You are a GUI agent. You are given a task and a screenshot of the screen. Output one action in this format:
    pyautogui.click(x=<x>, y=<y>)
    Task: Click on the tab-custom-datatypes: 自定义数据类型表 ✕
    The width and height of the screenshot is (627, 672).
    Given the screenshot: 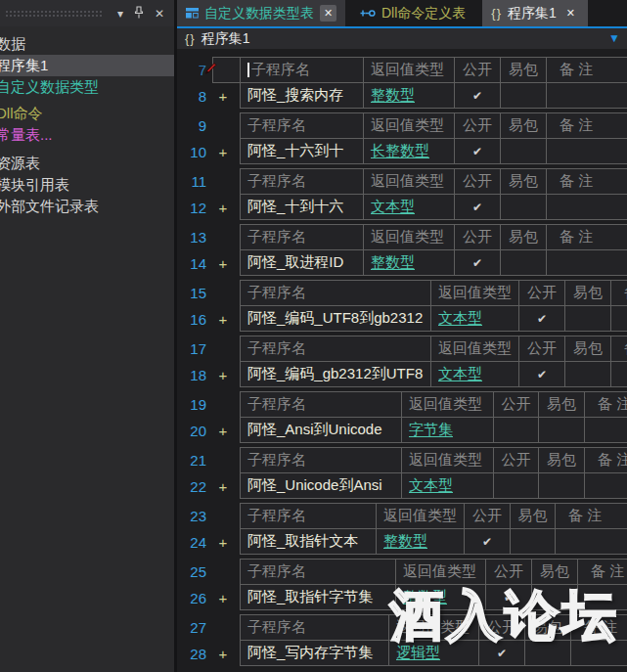 What is the action you would take?
    pyautogui.click(x=261, y=14)
    